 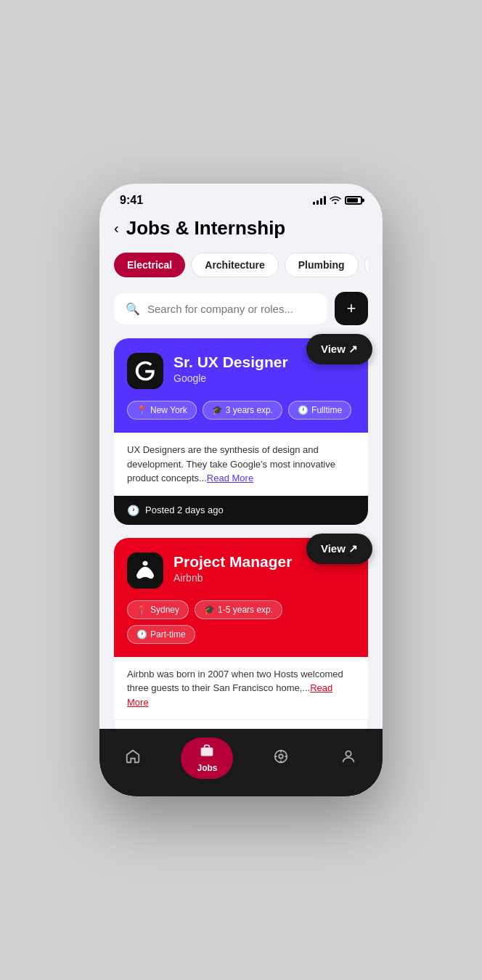 I want to click on search-input, so click(x=232, y=309).